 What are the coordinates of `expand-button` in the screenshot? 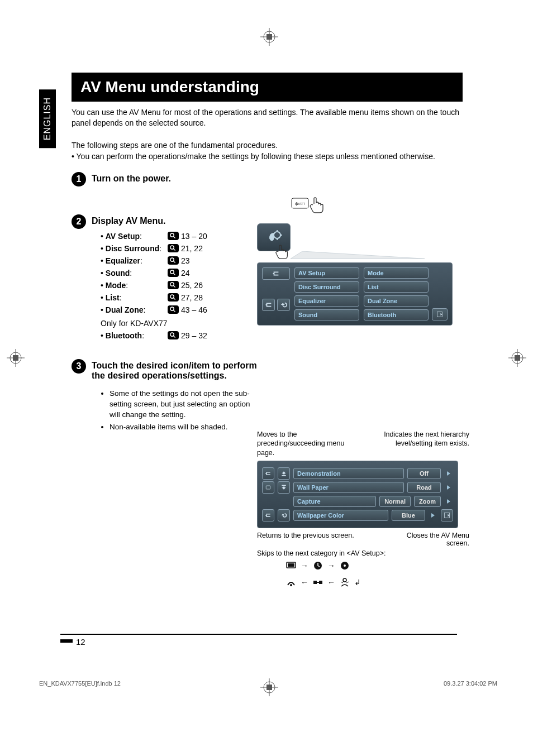 It's located at (268, 515).